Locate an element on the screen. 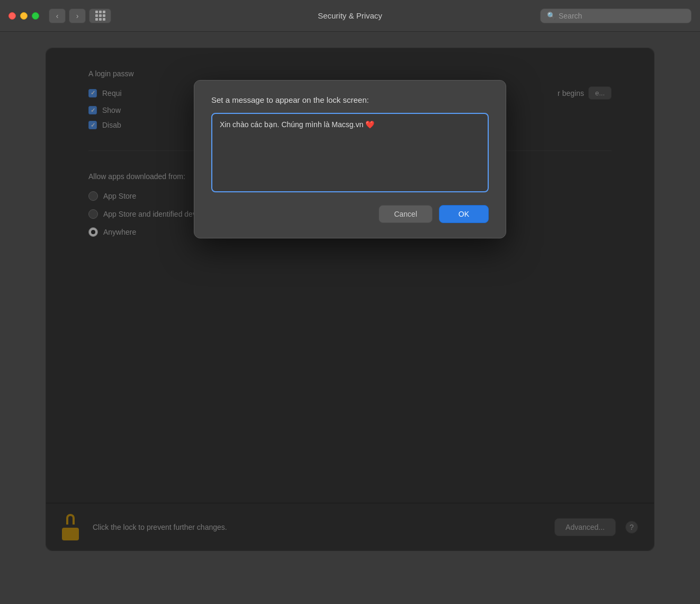  modal-title: Set a message to appear on the lock scre… is located at coordinates (350, 100).